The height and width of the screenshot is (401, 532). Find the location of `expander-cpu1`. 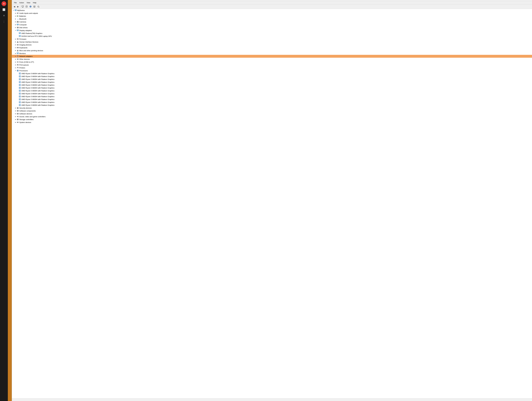

expander-cpu1 is located at coordinates (18, 74).